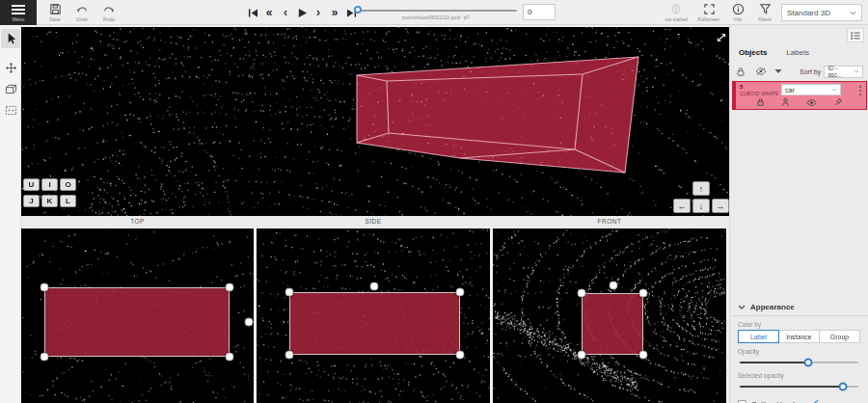 The image size is (868, 403). Describe the element at coordinates (373, 316) in the screenshot. I see `side-view-panel` at that location.